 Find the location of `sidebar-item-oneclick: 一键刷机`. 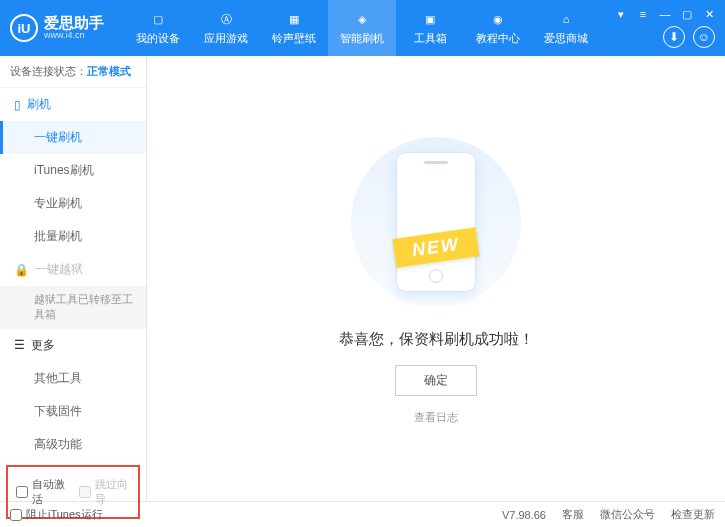

sidebar-item-oneclick: 一键刷机 is located at coordinates (73, 138).